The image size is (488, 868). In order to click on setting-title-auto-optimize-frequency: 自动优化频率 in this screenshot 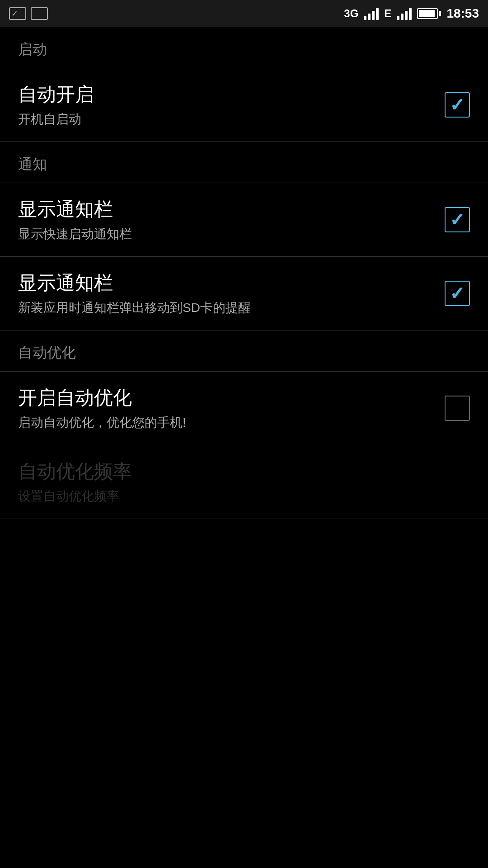, I will do `click(244, 472)`.